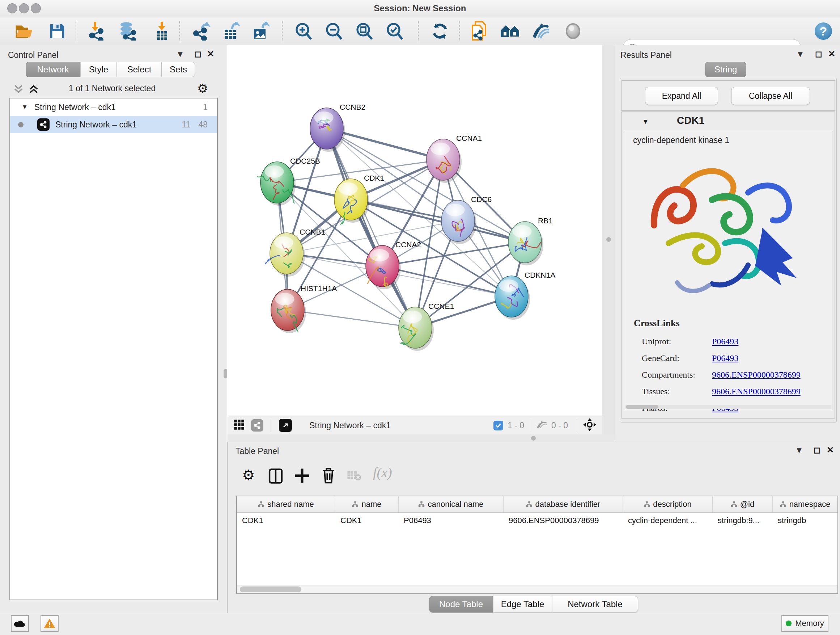  What do you see at coordinates (371, 504) in the screenshot?
I see `column-label: name` at bounding box center [371, 504].